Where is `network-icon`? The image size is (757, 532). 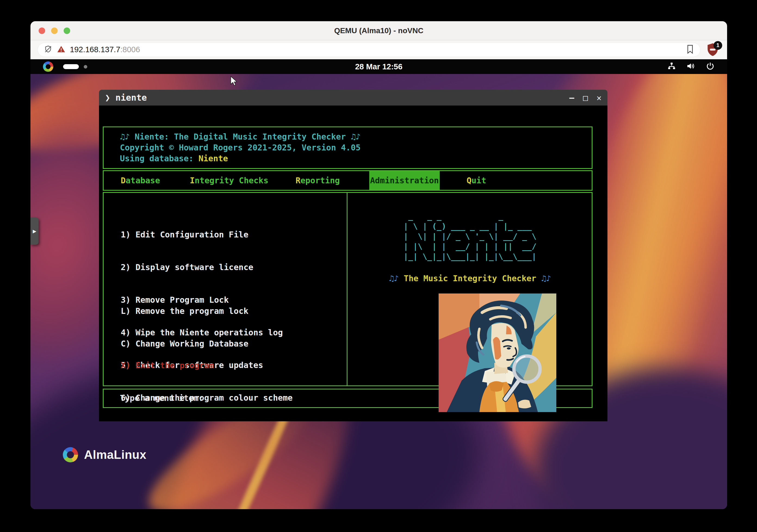 network-icon is located at coordinates (672, 67).